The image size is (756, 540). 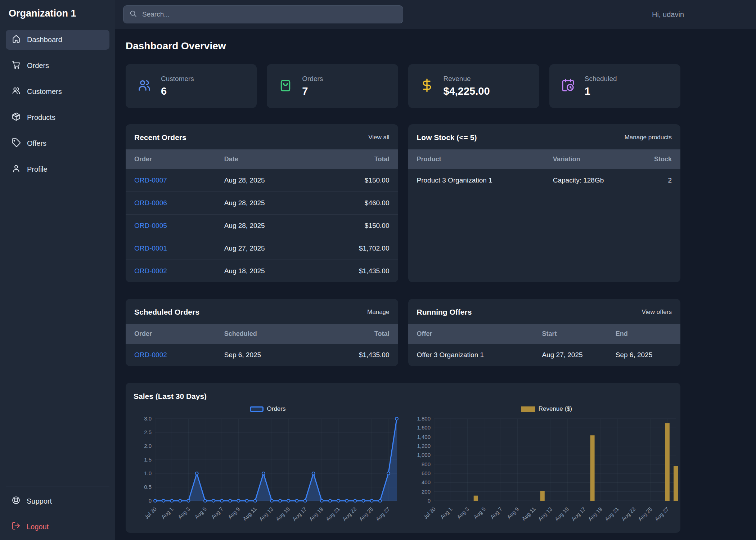 What do you see at coordinates (266, 514) in the screenshot?
I see `svg-text: Aug 13` at bounding box center [266, 514].